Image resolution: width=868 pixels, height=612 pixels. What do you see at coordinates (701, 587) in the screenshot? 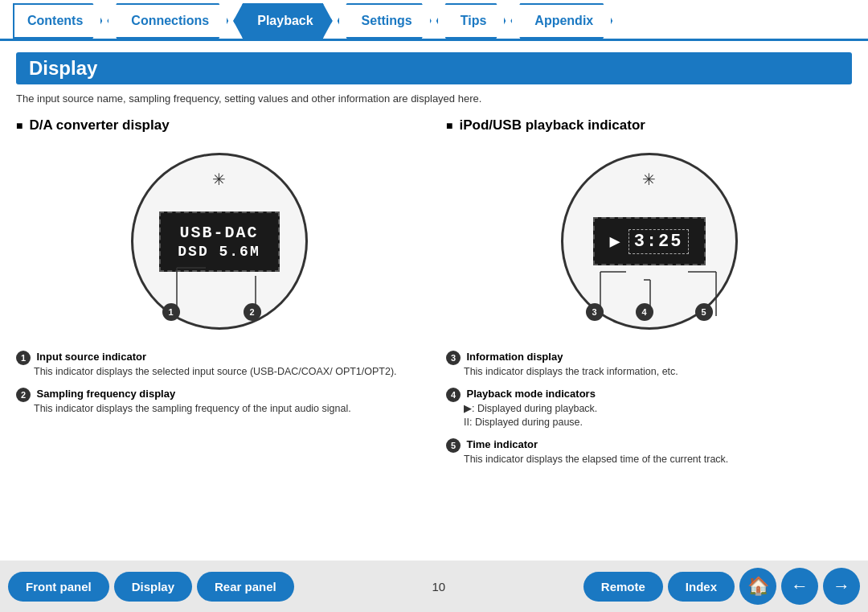
I see `bottom-btn-index: Index` at bounding box center [701, 587].